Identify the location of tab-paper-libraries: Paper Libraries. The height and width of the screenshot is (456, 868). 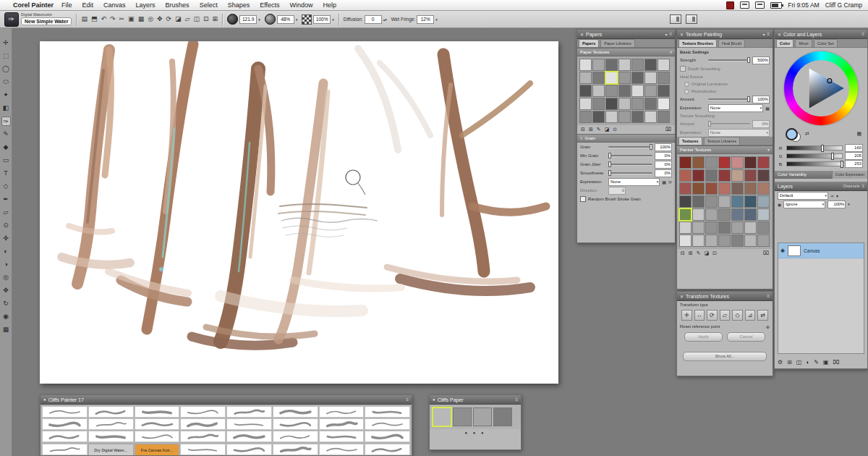
(618, 43).